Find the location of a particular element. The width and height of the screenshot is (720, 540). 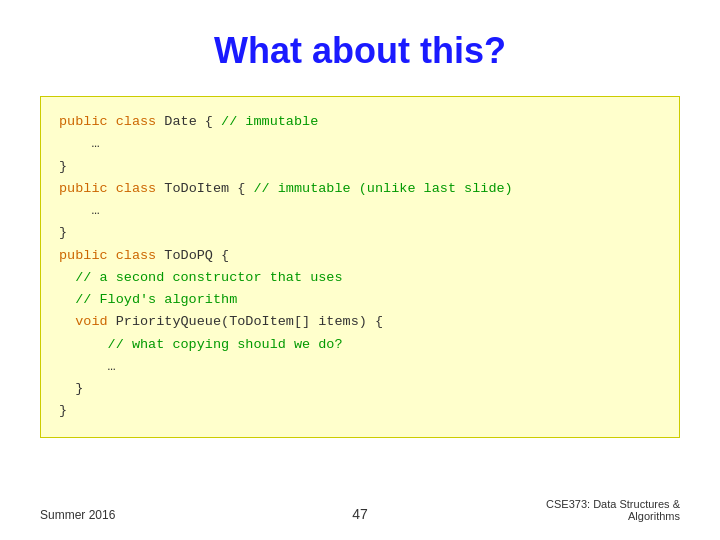

code-line-14: } is located at coordinates (360, 411).